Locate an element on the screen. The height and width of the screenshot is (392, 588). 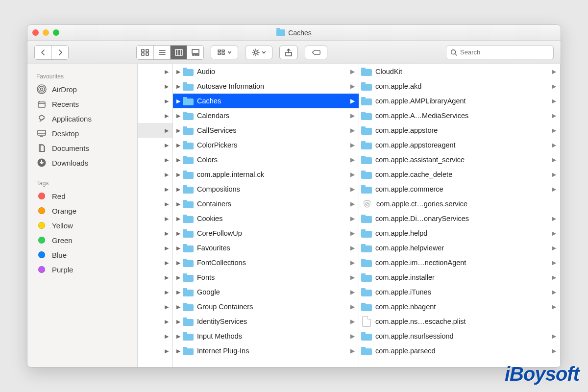
list-item: ▶Input Methods▶ is located at coordinates (266, 336).